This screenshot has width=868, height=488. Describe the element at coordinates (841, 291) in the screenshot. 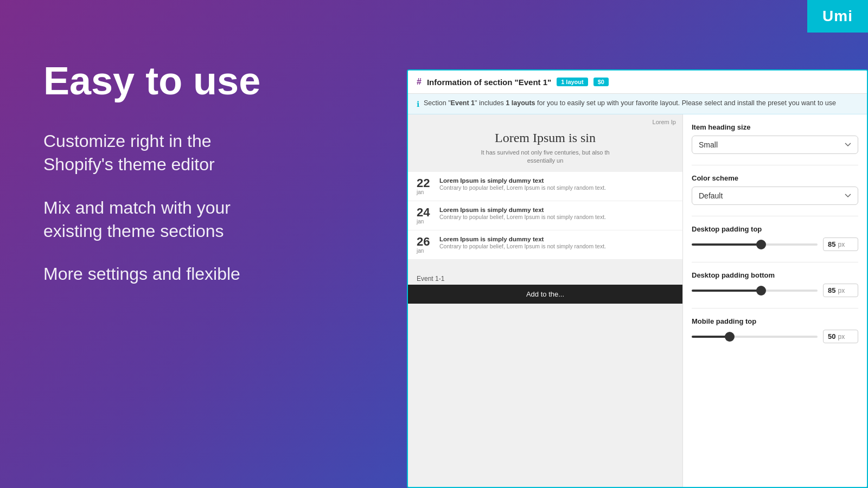

I see `desktop-padding-bottom-unit: px` at that location.